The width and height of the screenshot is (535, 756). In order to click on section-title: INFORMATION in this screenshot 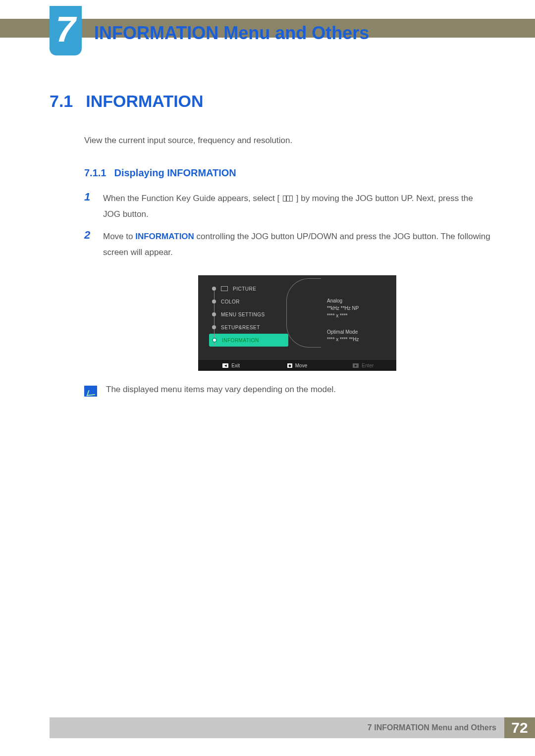, I will do `click(145, 101)`.